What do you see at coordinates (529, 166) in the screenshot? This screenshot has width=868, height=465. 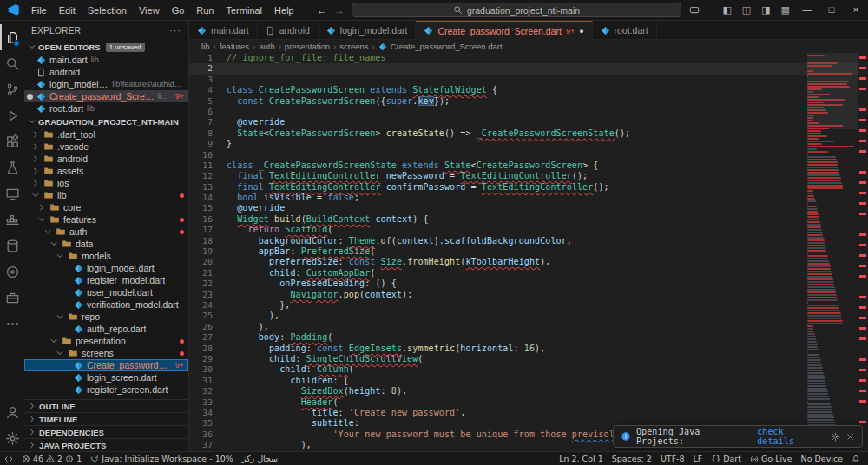 I see `code-line-11: 11class _CreatePasswordScreenState exten…` at bounding box center [529, 166].